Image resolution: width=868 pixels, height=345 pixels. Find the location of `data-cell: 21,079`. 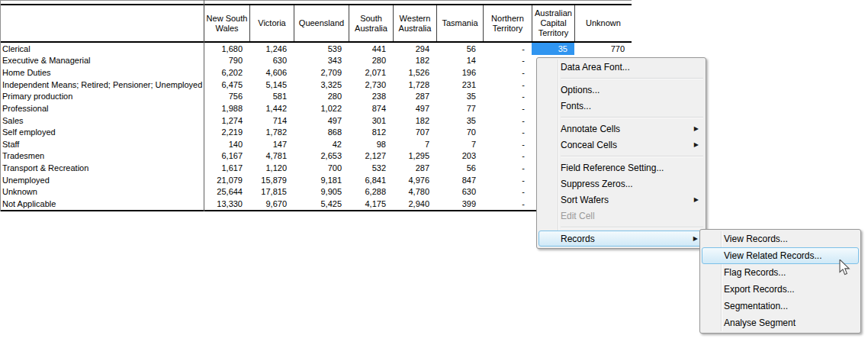

data-cell: 21,079 is located at coordinates (227, 180).